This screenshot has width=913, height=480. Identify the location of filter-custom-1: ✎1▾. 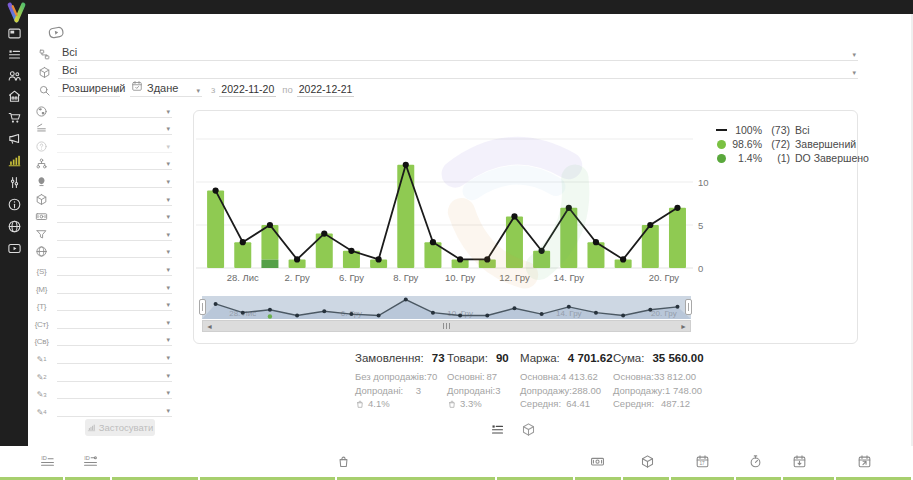
(103, 355).